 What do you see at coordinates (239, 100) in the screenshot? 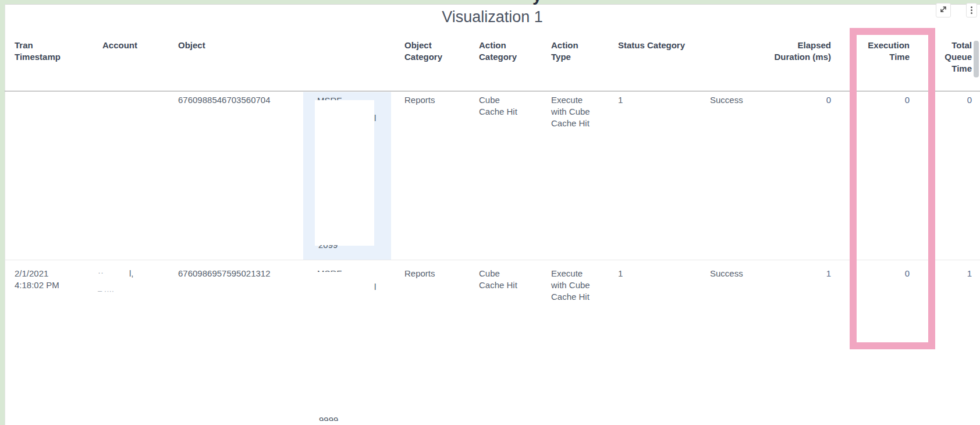
I see `cell-object: 6760988546703560704` at bounding box center [239, 100].